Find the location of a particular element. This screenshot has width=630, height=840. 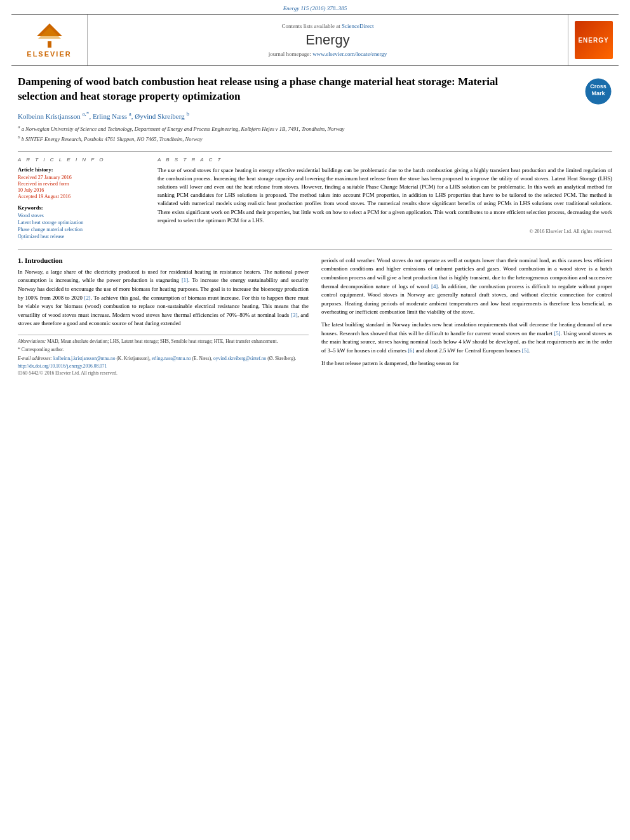

affiliation-a-text: a Norwegian University of Science and Te… is located at coordinates (183, 128).